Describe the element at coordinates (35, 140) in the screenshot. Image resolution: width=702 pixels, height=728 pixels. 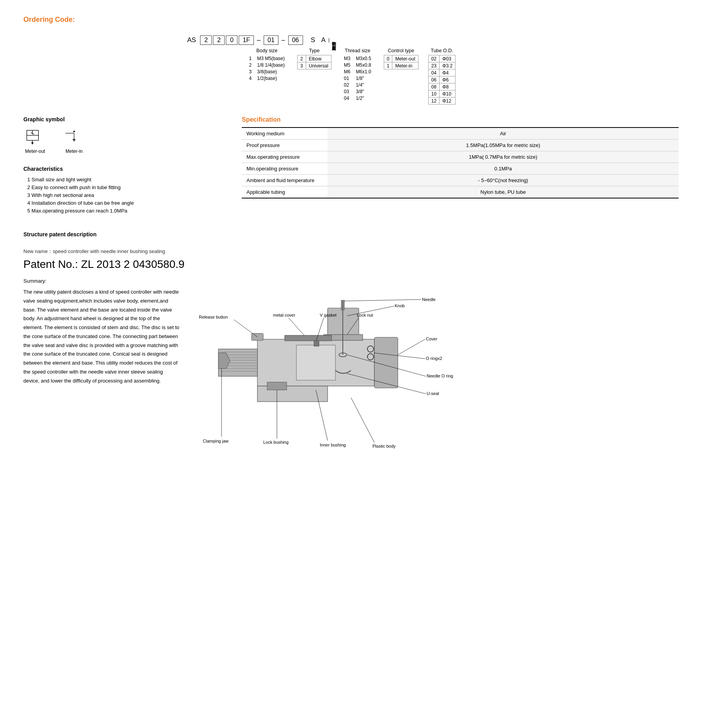
I see `meter-out-symbol: Meter-out` at that location.